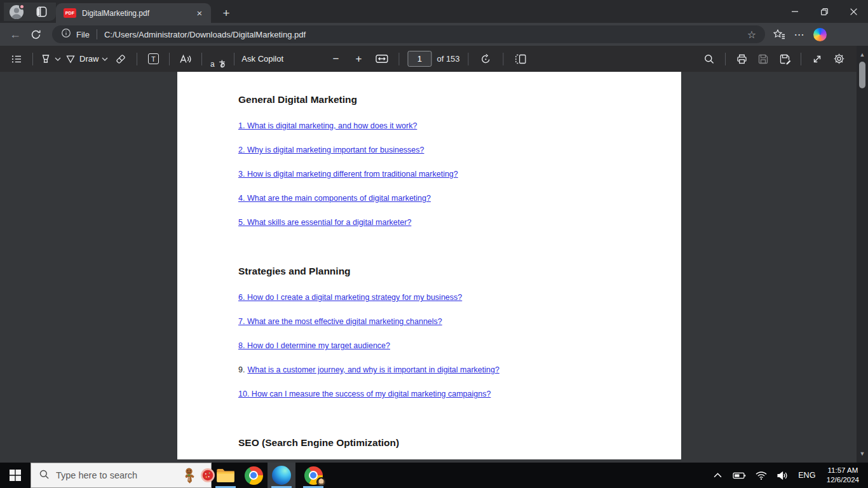  I want to click on pdf-toolbar-right, so click(774, 59).